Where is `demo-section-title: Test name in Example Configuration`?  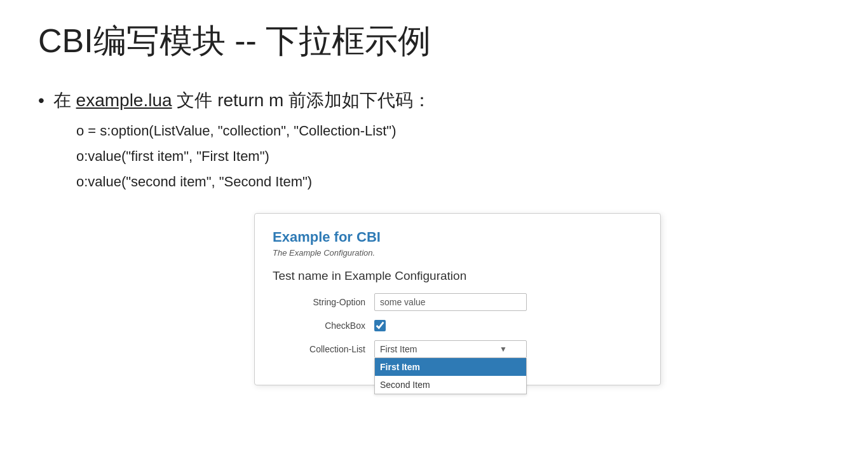
demo-section-title: Test name in Example Configuration is located at coordinates (458, 276).